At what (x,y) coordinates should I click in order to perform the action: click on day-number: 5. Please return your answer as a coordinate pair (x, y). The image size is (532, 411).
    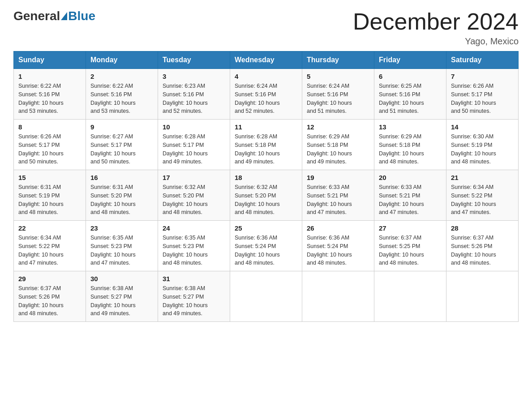
    Looking at the image, I should click on (338, 76).